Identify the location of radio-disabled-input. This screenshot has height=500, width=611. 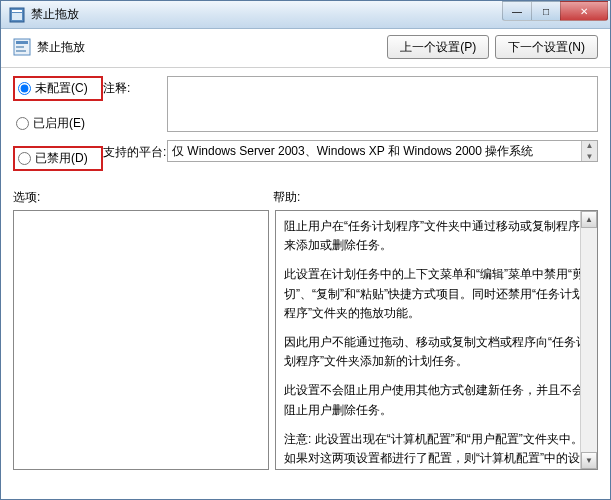
(24, 158).